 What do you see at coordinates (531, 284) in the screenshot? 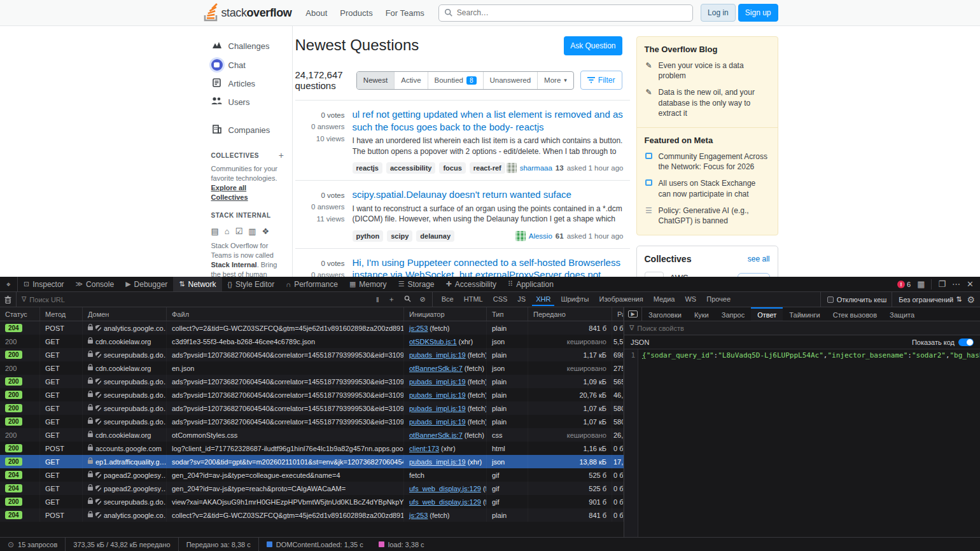
I see `devtools-tab-application: ⠿Application` at bounding box center [531, 284].